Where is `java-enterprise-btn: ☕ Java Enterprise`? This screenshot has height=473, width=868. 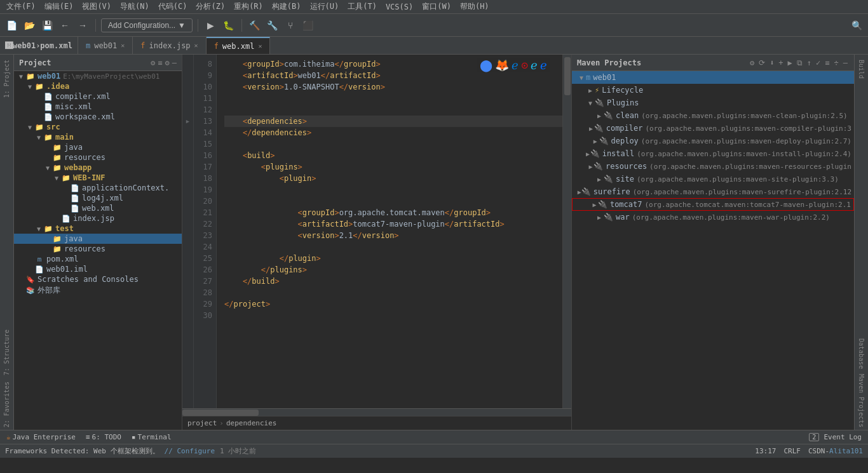
java-enterprise-btn: ☕ Java Enterprise is located at coordinates (41, 437).